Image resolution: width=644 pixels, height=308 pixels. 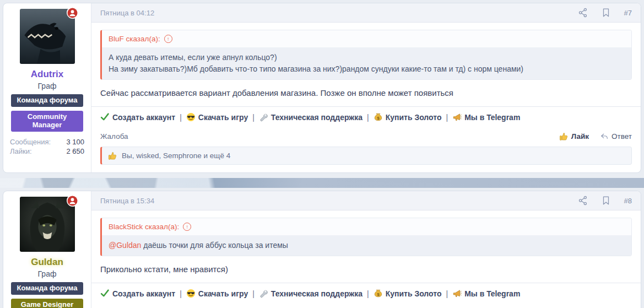 What do you see at coordinates (366, 95) in the screenshot?
I see `post-message: Сейчас рассматривается вариант добавлени…` at bounding box center [366, 95].